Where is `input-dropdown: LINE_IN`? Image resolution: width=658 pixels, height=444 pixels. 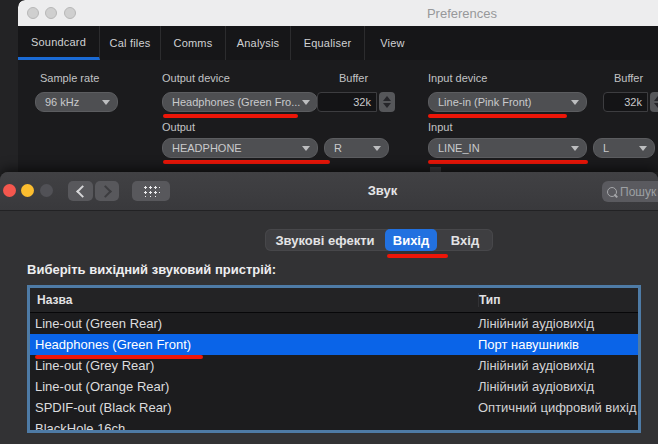 input-dropdown: LINE_IN is located at coordinates (508, 148).